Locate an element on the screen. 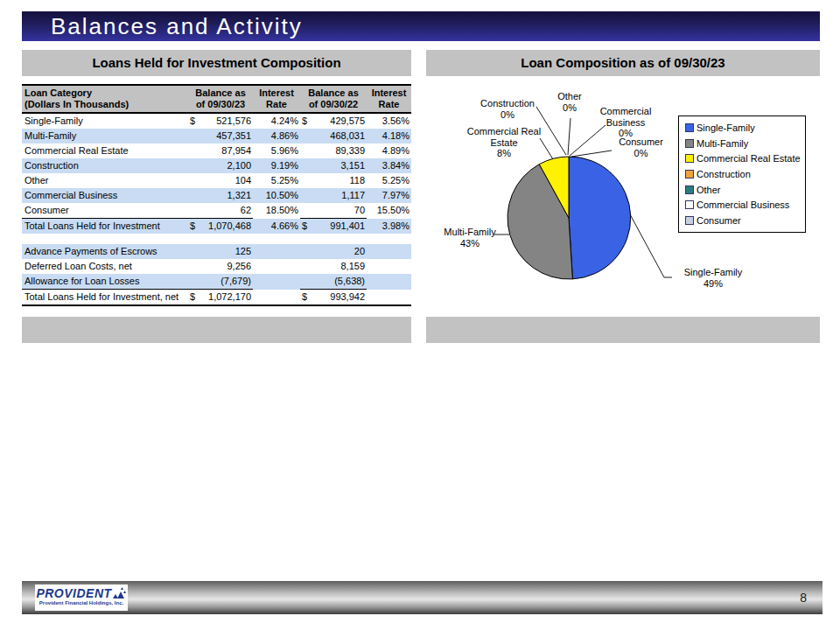  pie-label-construction: Construction 0% is located at coordinates (508, 108).